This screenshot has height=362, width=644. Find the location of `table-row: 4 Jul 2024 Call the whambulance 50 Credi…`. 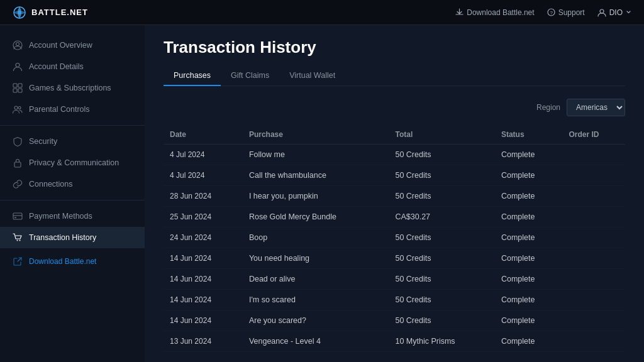

table-row: 4 Jul 2024 Call the whambulance 50 Credi… is located at coordinates (394, 176).